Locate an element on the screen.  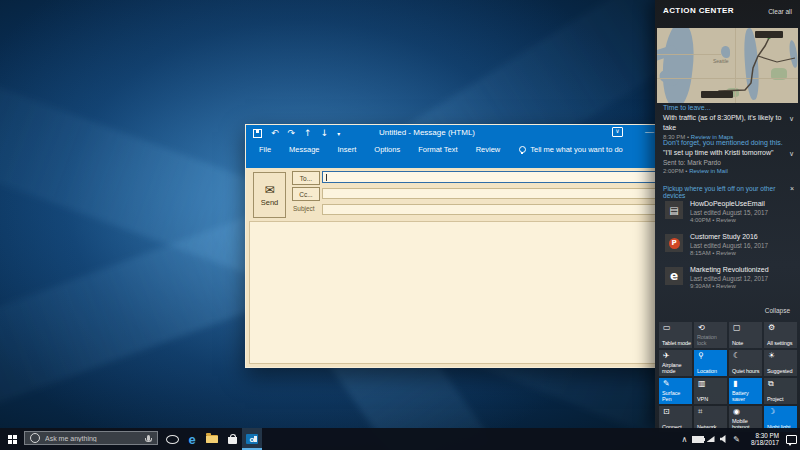
action-center-button is located at coordinates (791, 440).